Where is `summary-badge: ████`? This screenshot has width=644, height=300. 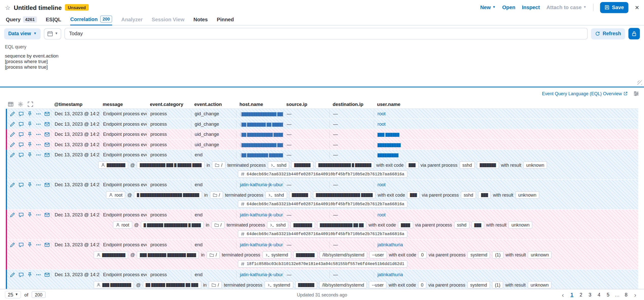 summary-badge: ████ is located at coordinates (406, 225).